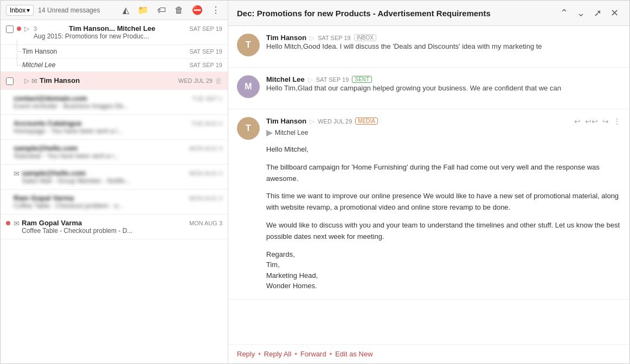 This screenshot has height=364, width=630. Describe the element at coordinates (162, 10) in the screenshot. I see `tag-icon: 🏷` at that location.